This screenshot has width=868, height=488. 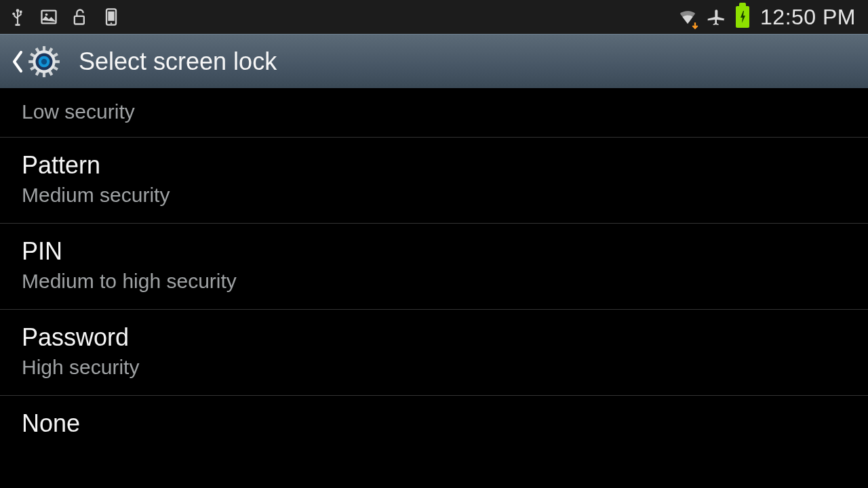 I want to click on mobile-icon, so click(x=111, y=17).